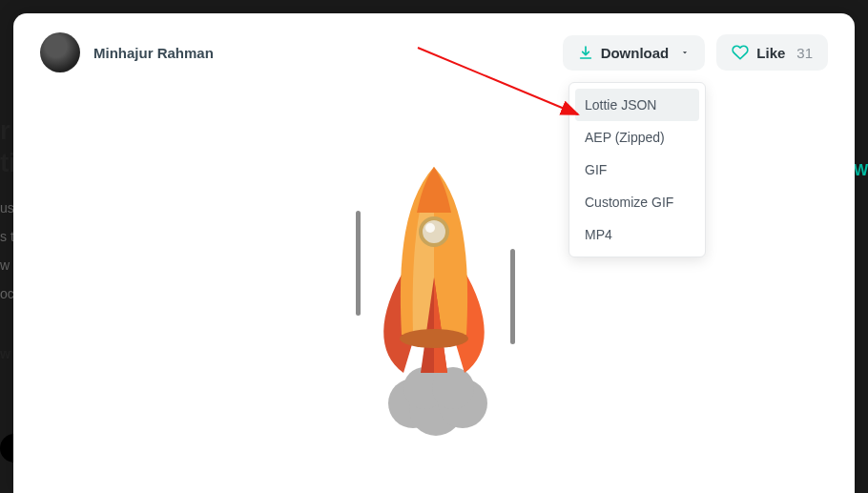 The image size is (868, 493). I want to click on like-label: Like, so click(771, 53).